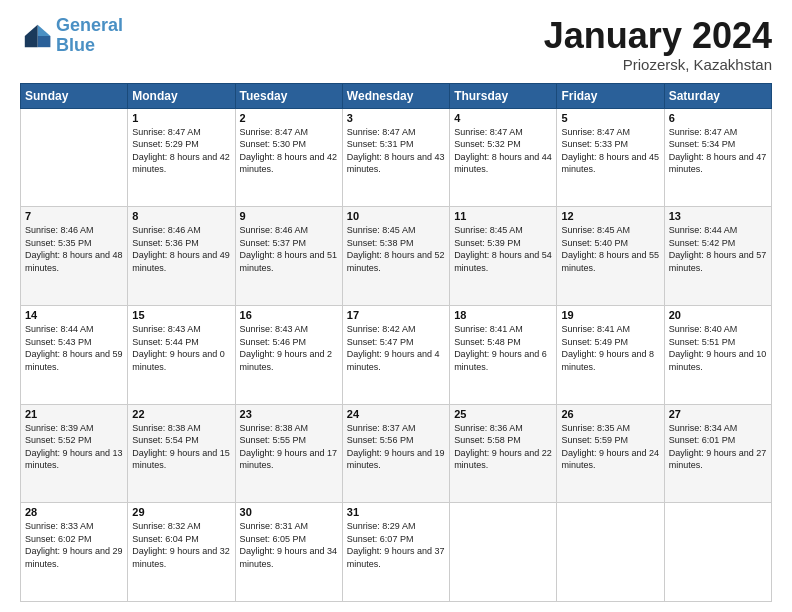 The height and width of the screenshot is (612, 792). What do you see at coordinates (396, 118) in the screenshot?
I see `day-number: 3` at bounding box center [396, 118].